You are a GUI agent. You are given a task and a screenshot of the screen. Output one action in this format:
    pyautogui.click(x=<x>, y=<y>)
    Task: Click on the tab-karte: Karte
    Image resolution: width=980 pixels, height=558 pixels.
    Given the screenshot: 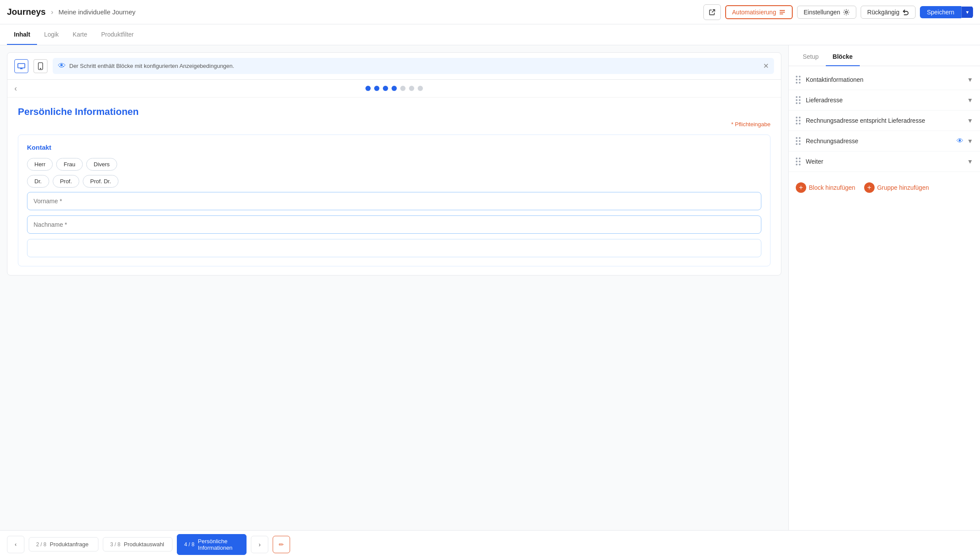 What is the action you would take?
    pyautogui.click(x=80, y=35)
    